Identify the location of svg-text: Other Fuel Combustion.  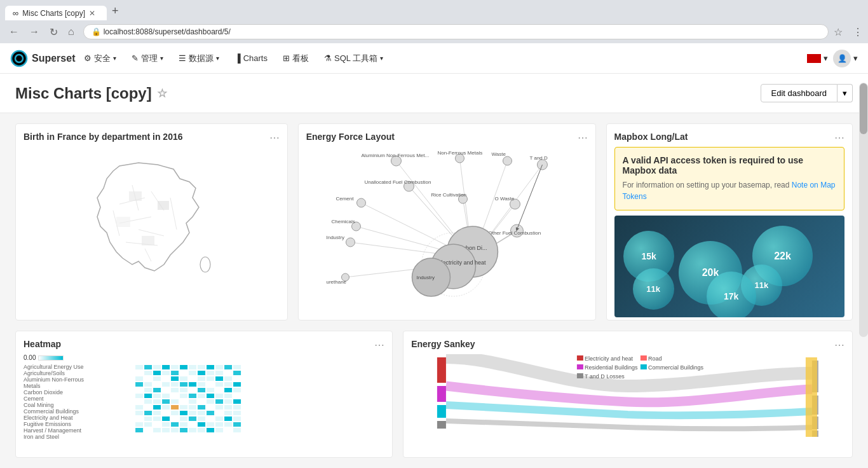
(515, 233).